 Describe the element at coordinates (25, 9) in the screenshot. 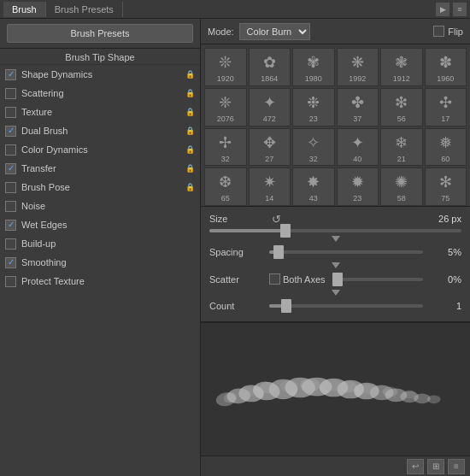

I see `tab-brush: Brush` at that location.